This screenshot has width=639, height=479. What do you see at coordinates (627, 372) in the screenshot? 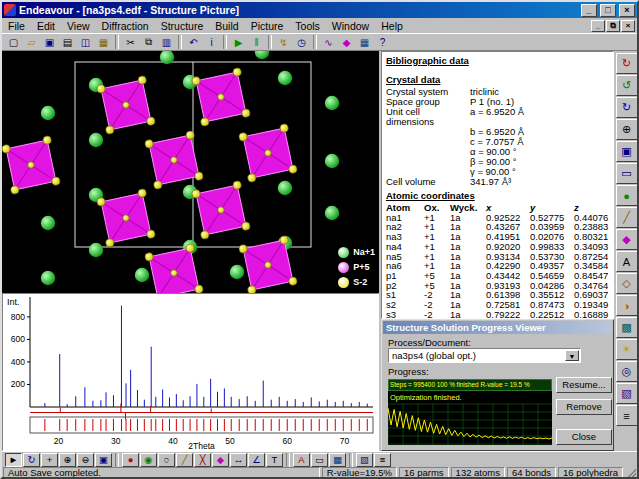
I see `stereo-view-icon: ◎` at bounding box center [627, 372].